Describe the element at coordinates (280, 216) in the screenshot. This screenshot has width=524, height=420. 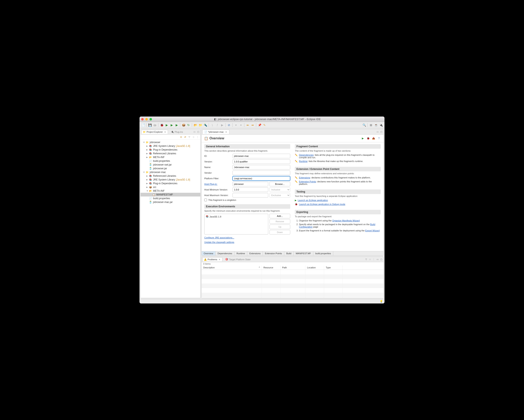
I see `add-button: Add...` at that location.